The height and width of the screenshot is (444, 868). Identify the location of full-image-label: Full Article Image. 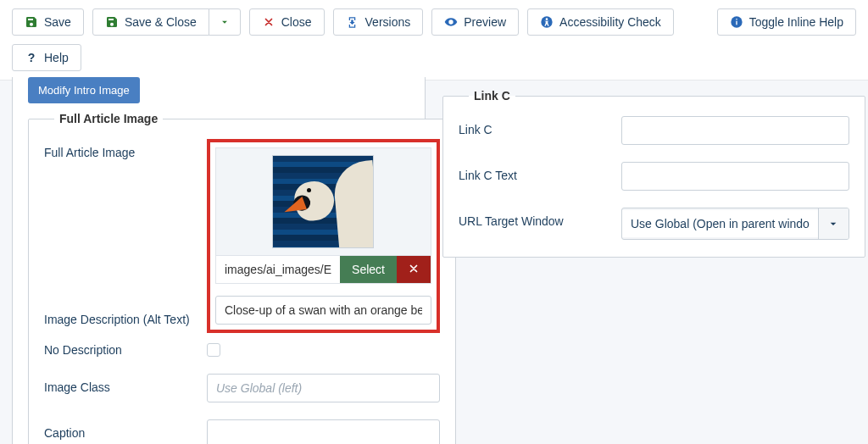
(120, 149).